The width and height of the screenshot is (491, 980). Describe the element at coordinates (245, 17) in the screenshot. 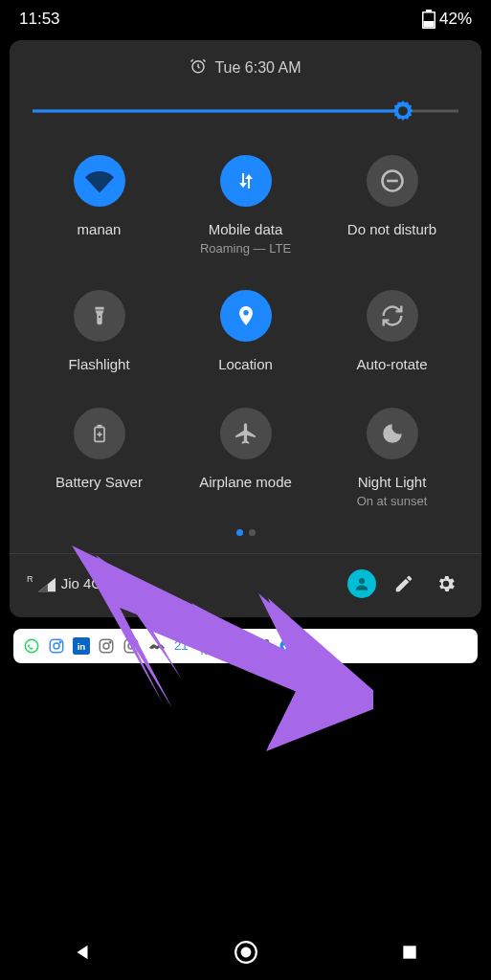

I see `status-bar: 11:53 42%` at that location.